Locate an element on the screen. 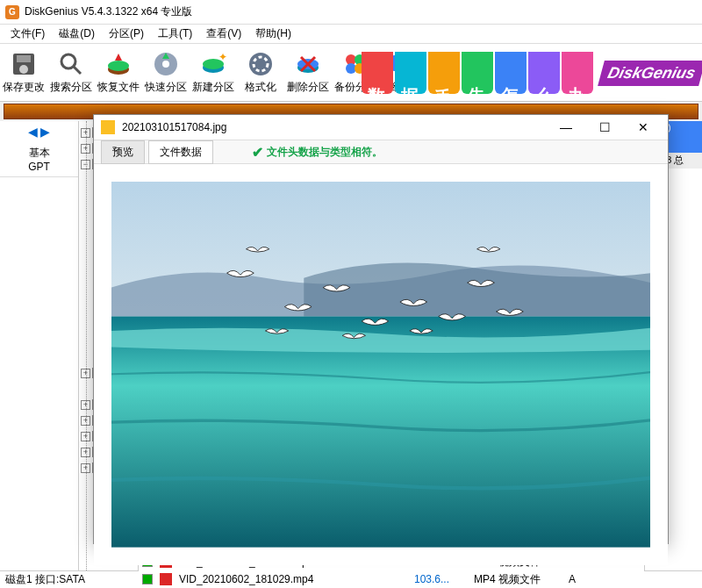 The image size is (702, 588). brand-tag: 么 is located at coordinates (544, 73).